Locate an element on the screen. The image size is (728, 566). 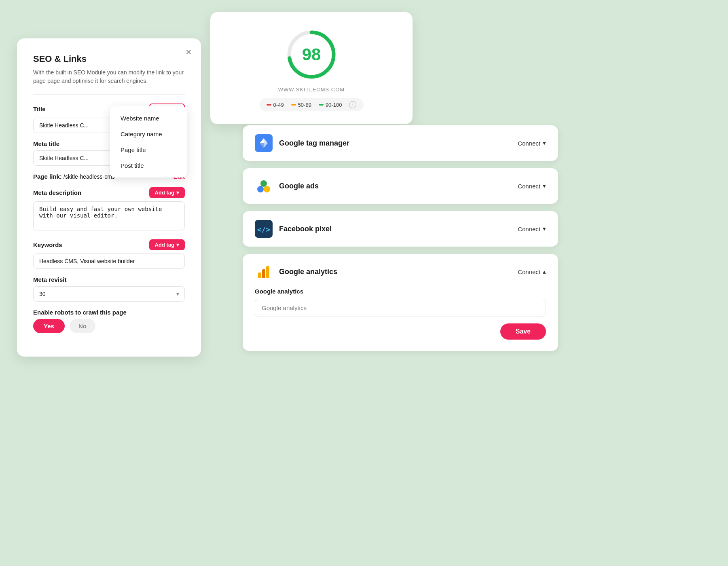
legend-item-red: 0-49 is located at coordinates (275, 105).